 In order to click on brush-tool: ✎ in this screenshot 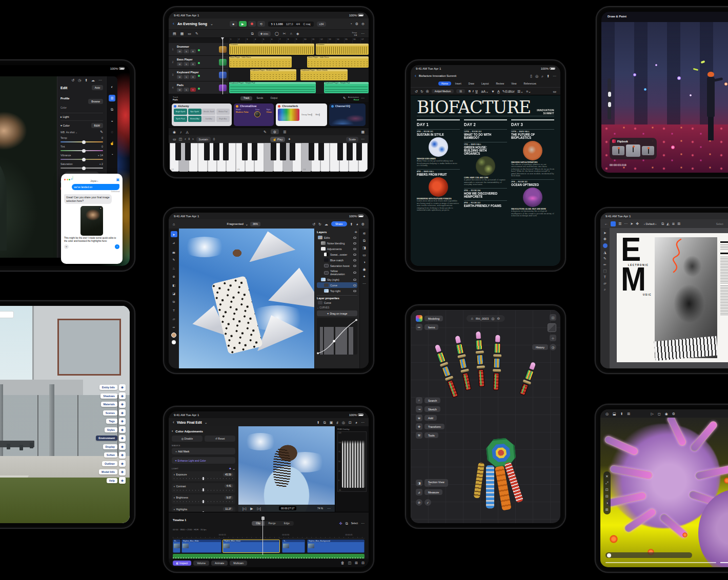, I will do `click(174, 260)`.